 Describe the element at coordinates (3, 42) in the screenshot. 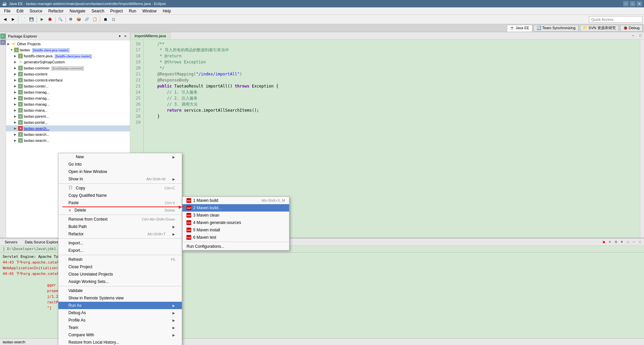

I see `sidebar-toggle-2: S` at that location.